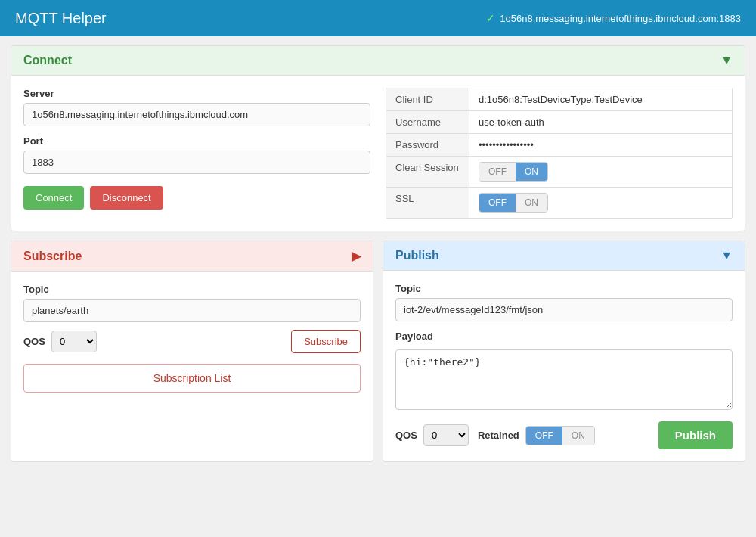 Image resolution: width=756 pixels, height=537 pixels. Describe the element at coordinates (544, 436) in the screenshot. I see `retained-off-btn: OFF` at that location.